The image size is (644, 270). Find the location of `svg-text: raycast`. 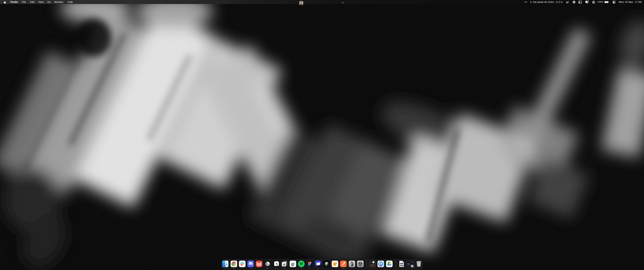

svg-text: raycast is located at coordinates (372, 265).